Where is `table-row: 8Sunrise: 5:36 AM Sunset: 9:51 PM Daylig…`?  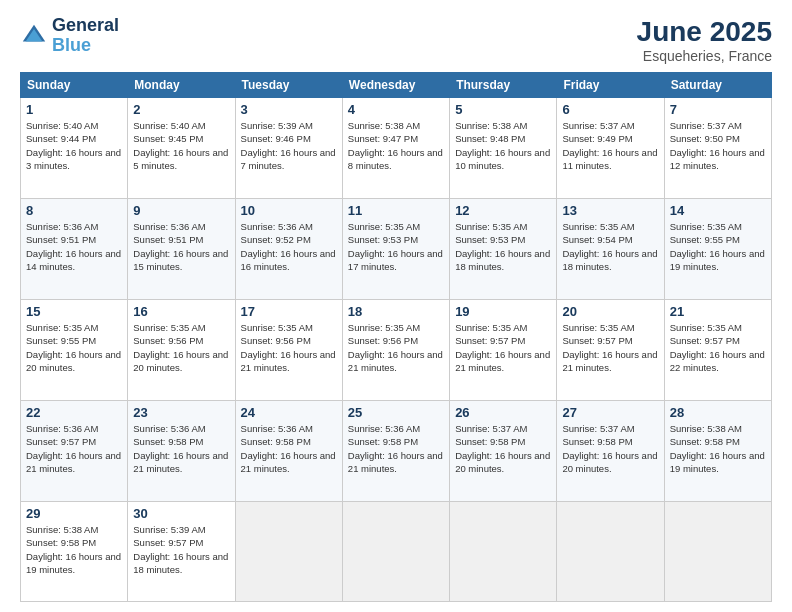 table-row: 8Sunrise: 5:36 AM Sunset: 9:51 PM Daylig… is located at coordinates (74, 250).